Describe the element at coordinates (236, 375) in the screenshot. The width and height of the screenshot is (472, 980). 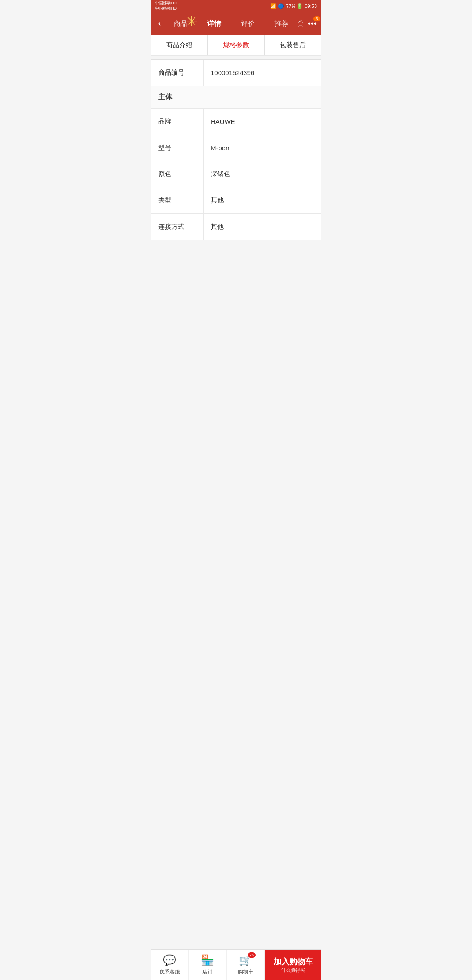
I see `empty-content-area` at that location.